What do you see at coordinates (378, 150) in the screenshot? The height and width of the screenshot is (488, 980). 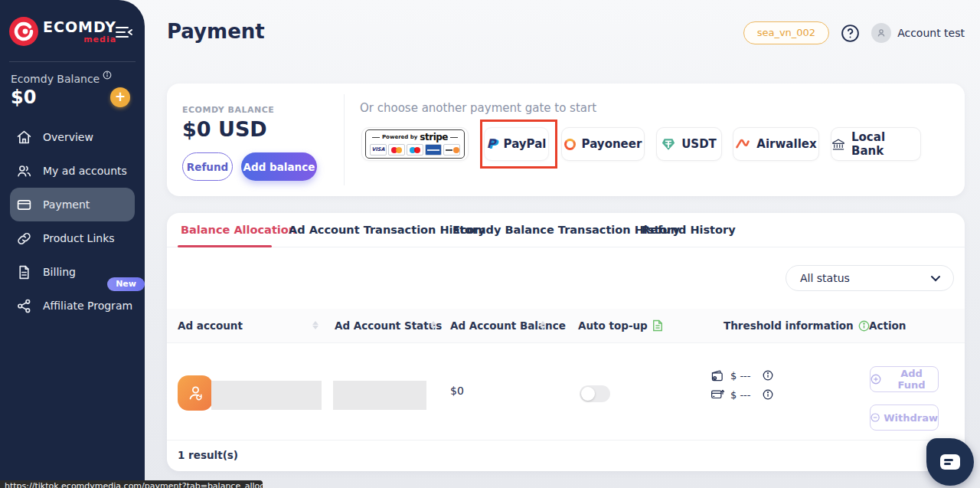 I see `visa-icon: VISA` at bounding box center [378, 150].